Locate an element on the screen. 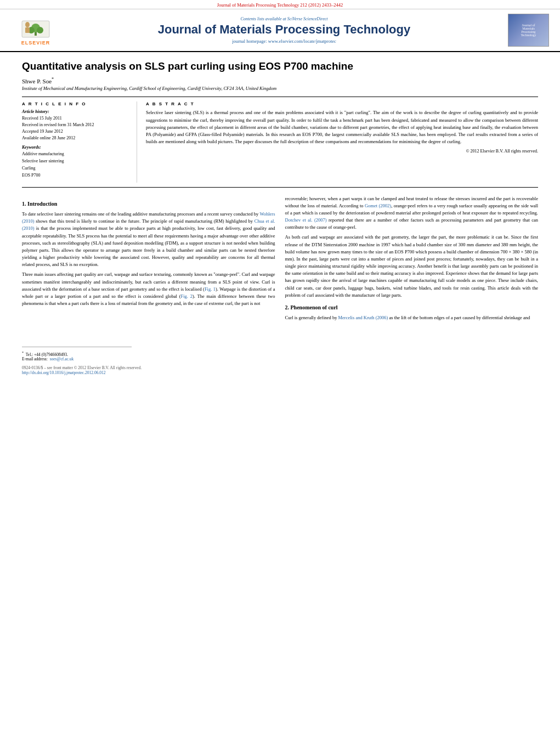 The height and width of the screenshot is (741, 560). copyright-line: © 2012 Elsevier B.V. All rights reserved… is located at coordinates (342, 151).